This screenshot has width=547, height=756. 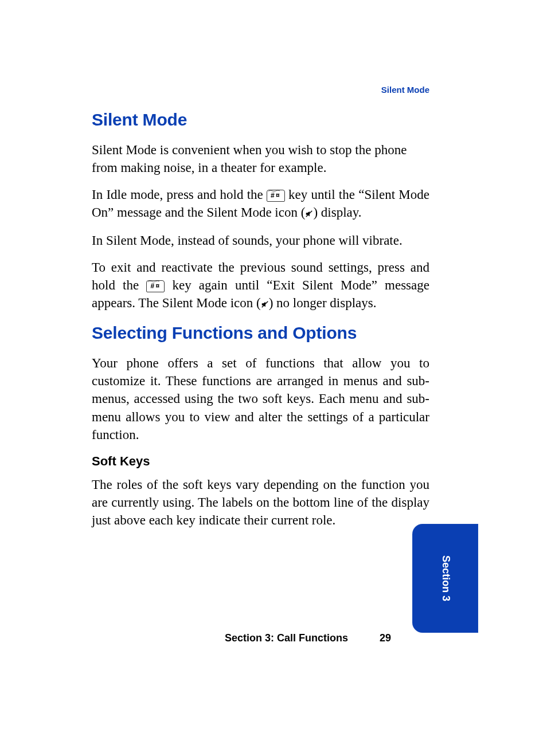 I want to click on page-footer: Section 3: Call Functions 29, so click(x=274, y=639).